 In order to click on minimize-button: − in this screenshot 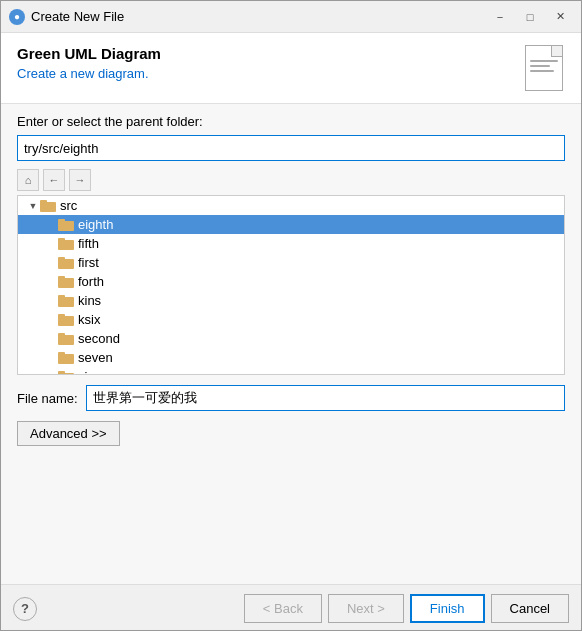, I will do `click(500, 17)`.